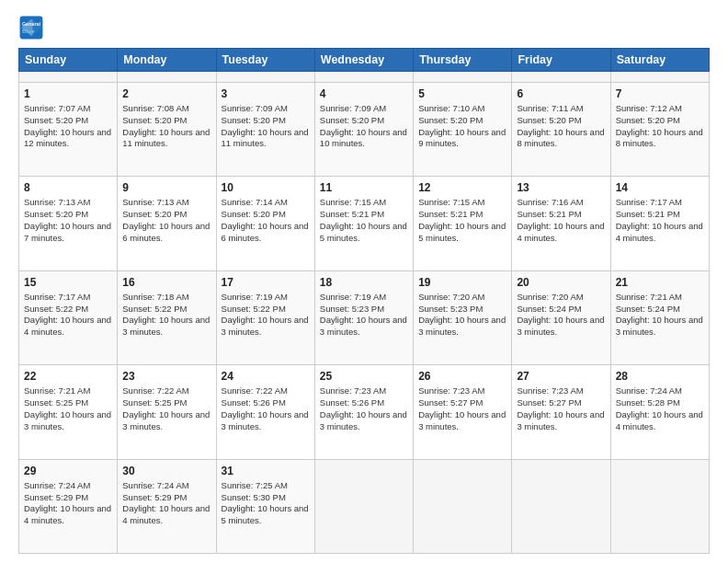  What do you see at coordinates (166, 376) in the screenshot?
I see `day-number: 23` at bounding box center [166, 376].